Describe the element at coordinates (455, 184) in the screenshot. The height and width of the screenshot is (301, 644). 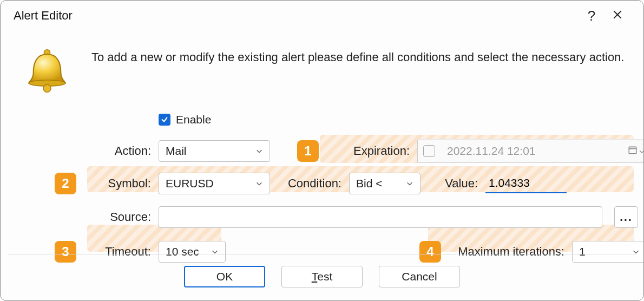
I see `value-label: Value:` at that location.